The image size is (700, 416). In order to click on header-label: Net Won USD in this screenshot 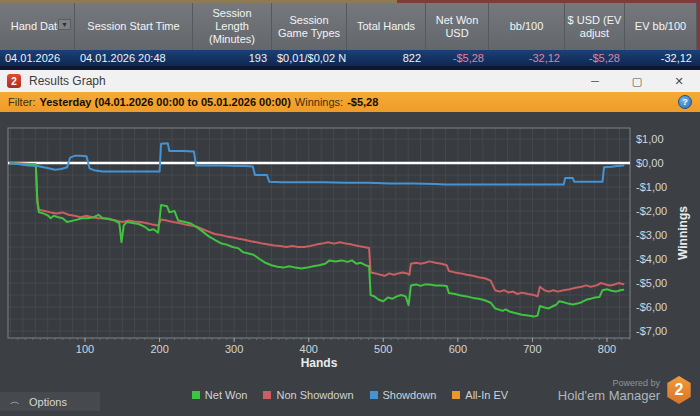, I will do `click(457, 27)`.